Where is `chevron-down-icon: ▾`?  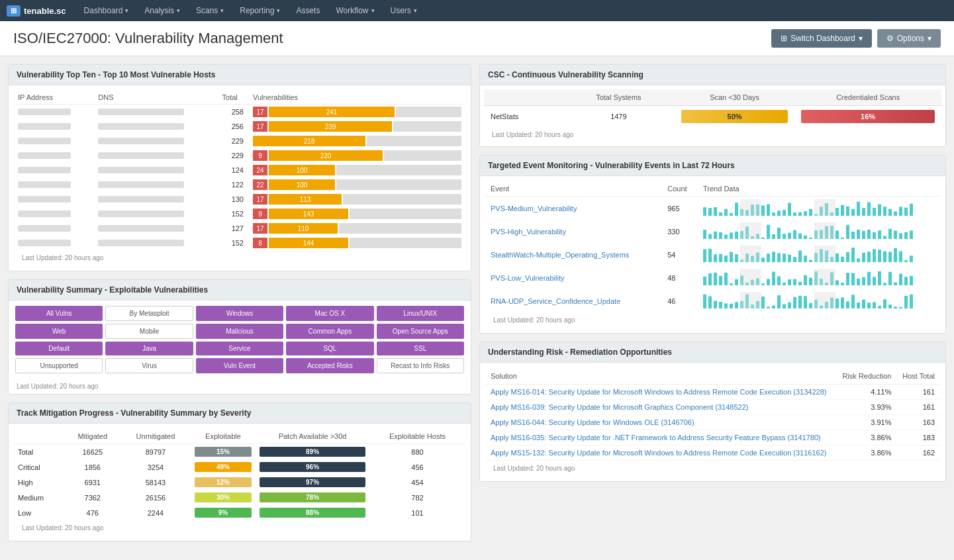 chevron-down-icon: ▾ is located at coordinates (222, 11).